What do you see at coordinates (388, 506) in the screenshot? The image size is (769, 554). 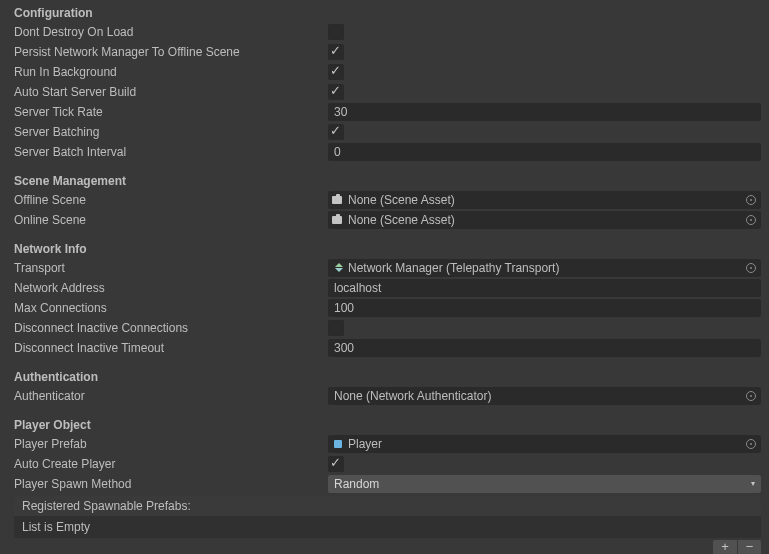 I see `spawnable-prefabs-header: Registered Spawnable Prefabs:` at bounding box center [388, 506].